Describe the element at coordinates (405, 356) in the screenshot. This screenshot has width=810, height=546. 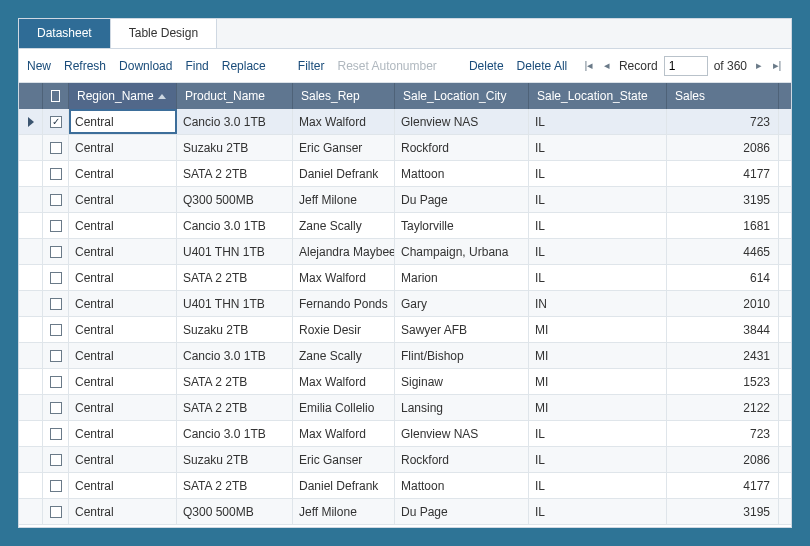
I see `table-row: CentralCancio 3.0 1TBZane ScallyFlint/Bi…` at that location.